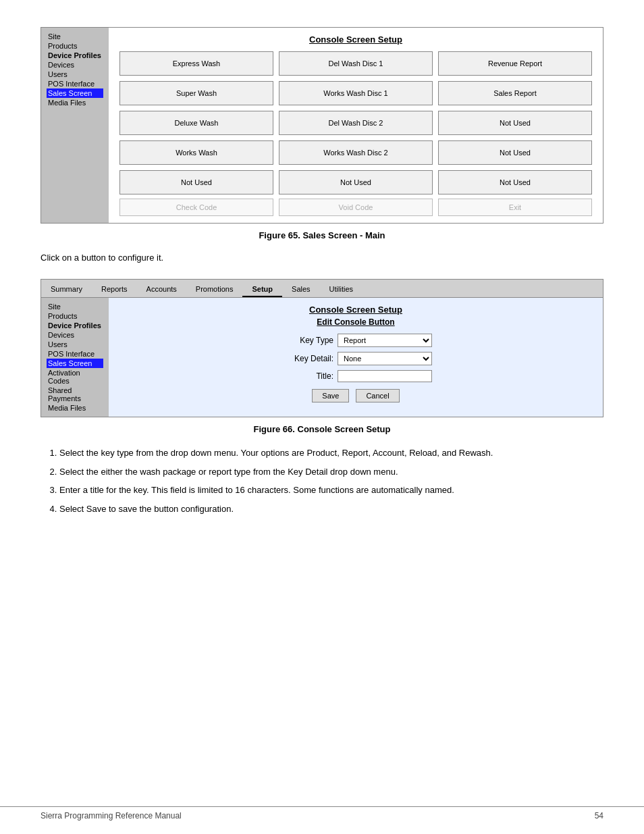 The width and height of the screenshot is (644, 834). What do you see at coordinates (322, 813) in the screenshot?
I see `page-footer: Sierra Programming Reference Manual 54` at bounding box center [322, 813].